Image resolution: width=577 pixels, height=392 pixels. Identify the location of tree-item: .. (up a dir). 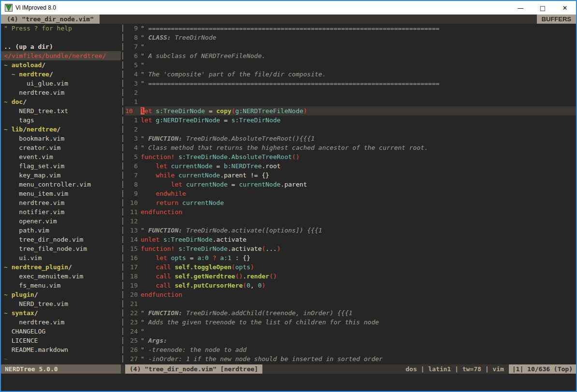
(62, 46).